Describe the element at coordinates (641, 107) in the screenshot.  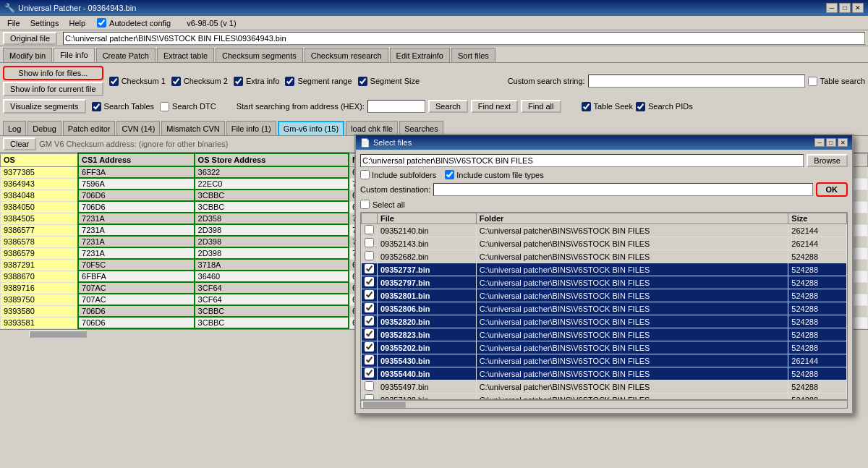
I see `search-pids-checkbox` at that location.